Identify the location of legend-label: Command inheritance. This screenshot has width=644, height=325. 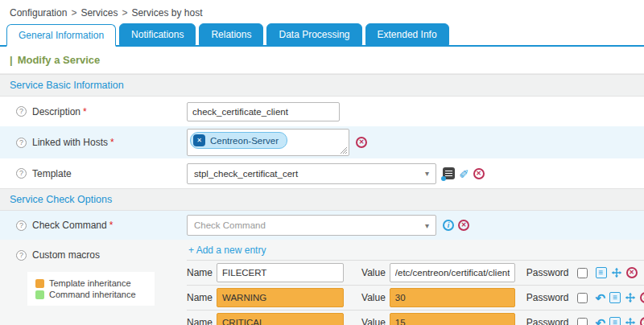
(93, 294).